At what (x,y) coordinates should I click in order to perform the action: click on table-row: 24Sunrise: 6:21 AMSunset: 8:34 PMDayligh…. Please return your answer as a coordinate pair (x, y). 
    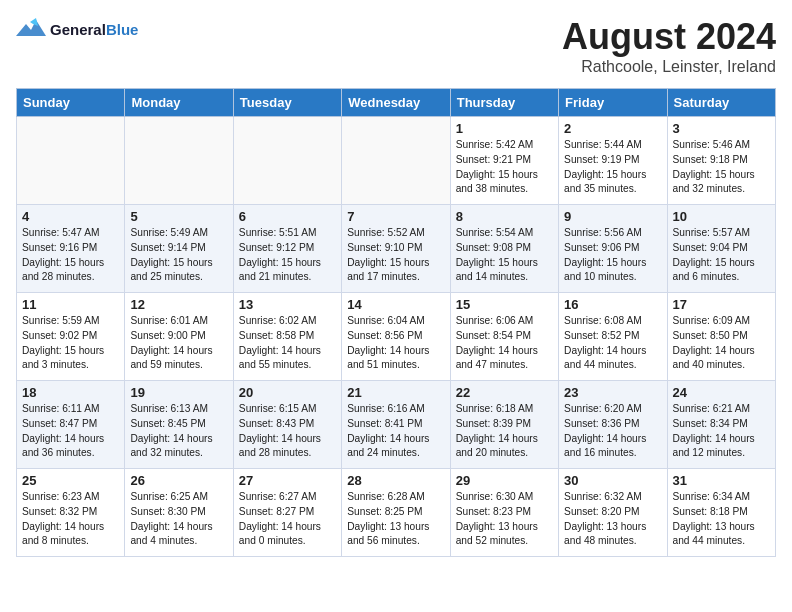
    Looking at the image, I should click on (721, 425).